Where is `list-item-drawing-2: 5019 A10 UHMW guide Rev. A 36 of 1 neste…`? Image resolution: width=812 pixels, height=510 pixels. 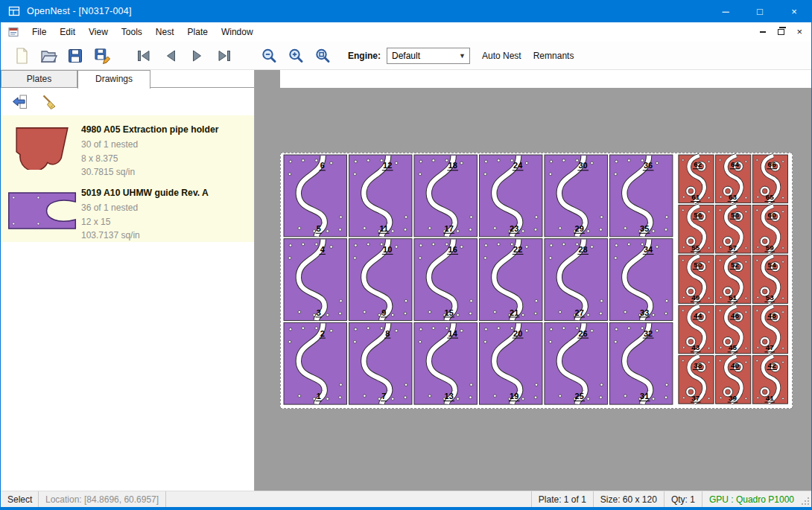
list-item-drawing-2: 5019 A10 UHMW guide Rev. A 36 of 1 neste… is located at coordinates (127, 210).